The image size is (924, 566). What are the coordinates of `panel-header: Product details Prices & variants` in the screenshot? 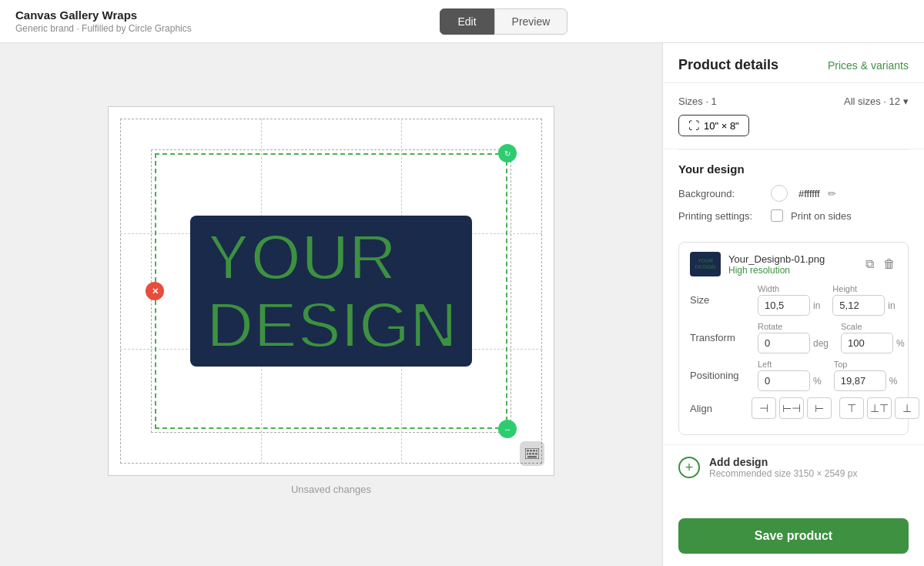 It's located at (793, 63).